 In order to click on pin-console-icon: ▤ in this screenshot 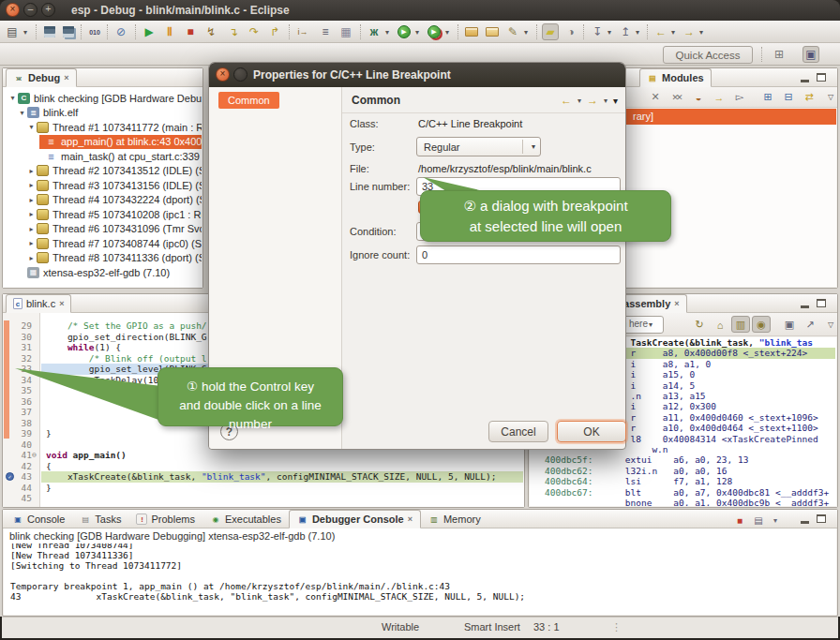, I will do `click(758, 520)`.